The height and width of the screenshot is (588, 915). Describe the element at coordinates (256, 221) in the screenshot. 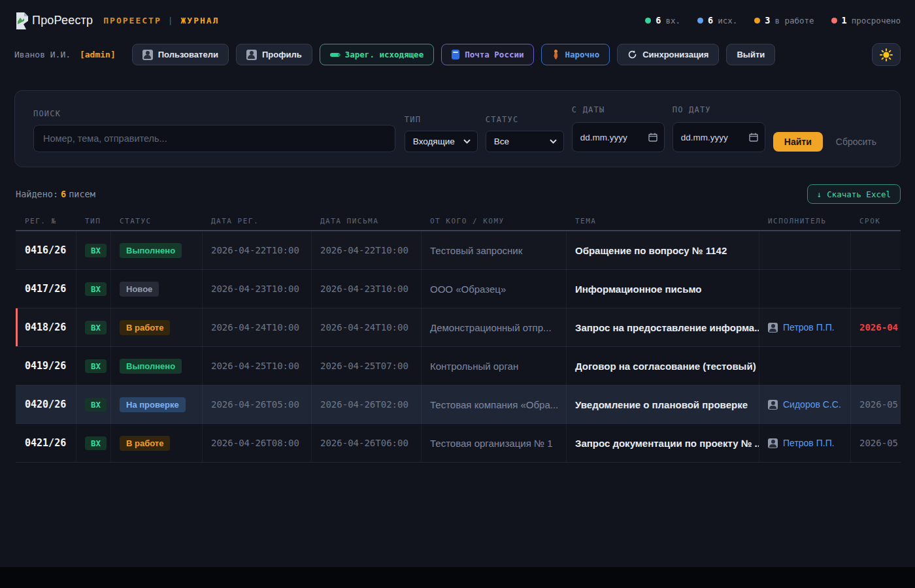

I see `column-header-reg-date: ДАТА РЕГ.` at that location.